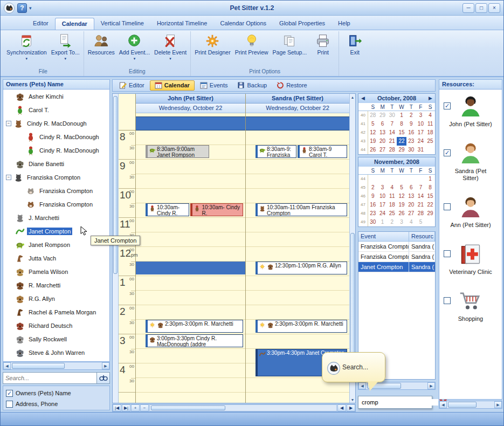  I want to click on filter-option: Address, Phone, so click(56, 404).